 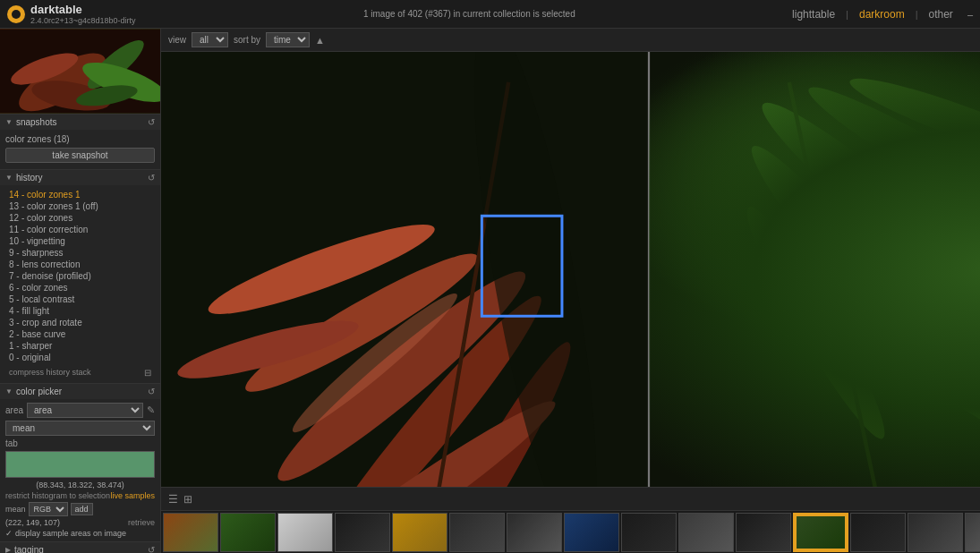 I want to click on view-bar: view all sort by time ▲ ★ ⊞ ⚙, so click(x=571, y=40).